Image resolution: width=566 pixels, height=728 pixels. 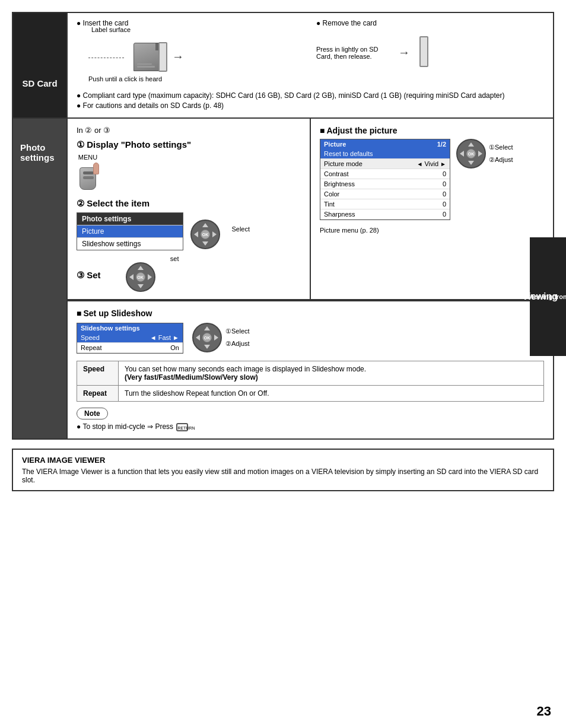 I want to click on compliant-note1: Compliant card type (maximum capacity): …, so click(x=310, y=96).